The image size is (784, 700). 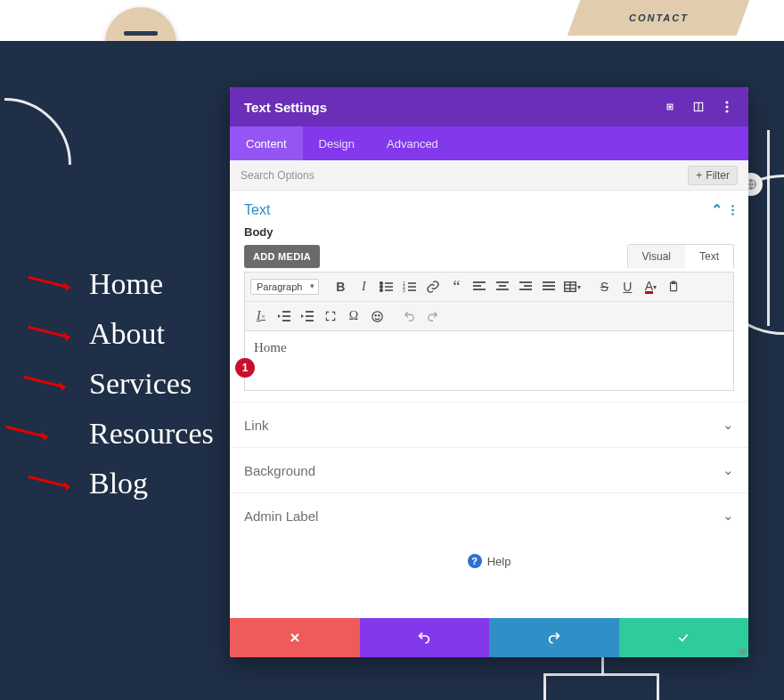 What do you see at coordinates (709, 256) in the screenshot?
I see `editor-tab-text: Text` at bounding box center [709, 256].